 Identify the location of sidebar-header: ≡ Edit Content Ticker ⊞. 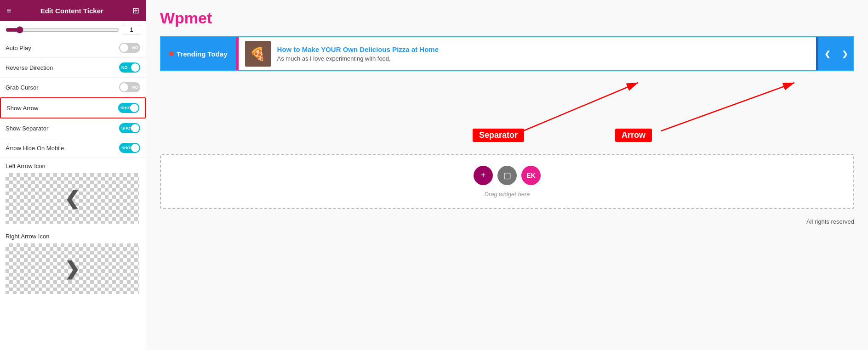
(73, 11).